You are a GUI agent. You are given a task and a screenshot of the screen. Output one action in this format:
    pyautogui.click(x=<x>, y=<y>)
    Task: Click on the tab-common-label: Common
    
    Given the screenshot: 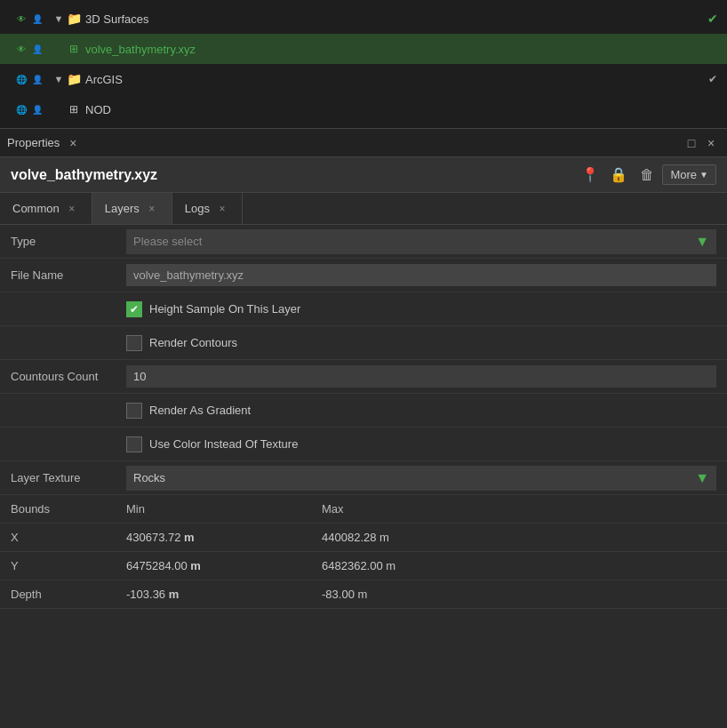 What is the action you would take?
    pyautogui.click(x=36, y=208)
    